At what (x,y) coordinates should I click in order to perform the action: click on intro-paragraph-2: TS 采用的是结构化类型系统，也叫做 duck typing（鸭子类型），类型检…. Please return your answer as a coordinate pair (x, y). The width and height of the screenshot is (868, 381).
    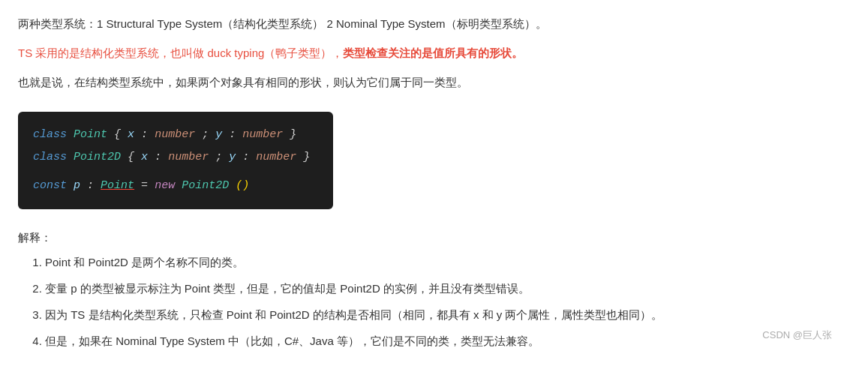
    Looking at the image, I should click on (434, 52).